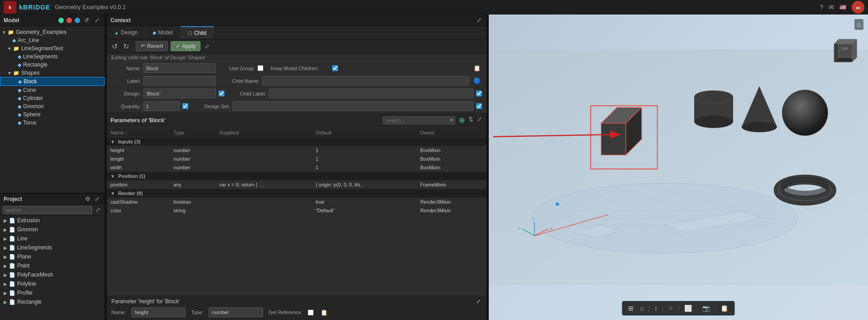 This screenshot has width=868, height=320. I want to click on name-input, so click(180, 68).